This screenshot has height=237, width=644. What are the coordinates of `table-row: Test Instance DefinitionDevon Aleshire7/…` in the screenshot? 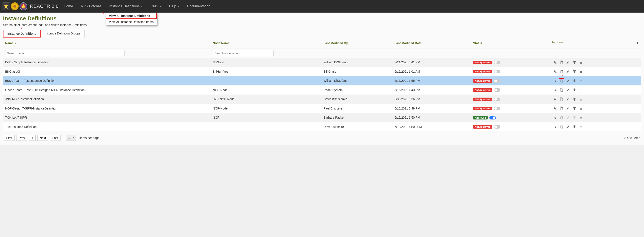 It's located at (322, 127).